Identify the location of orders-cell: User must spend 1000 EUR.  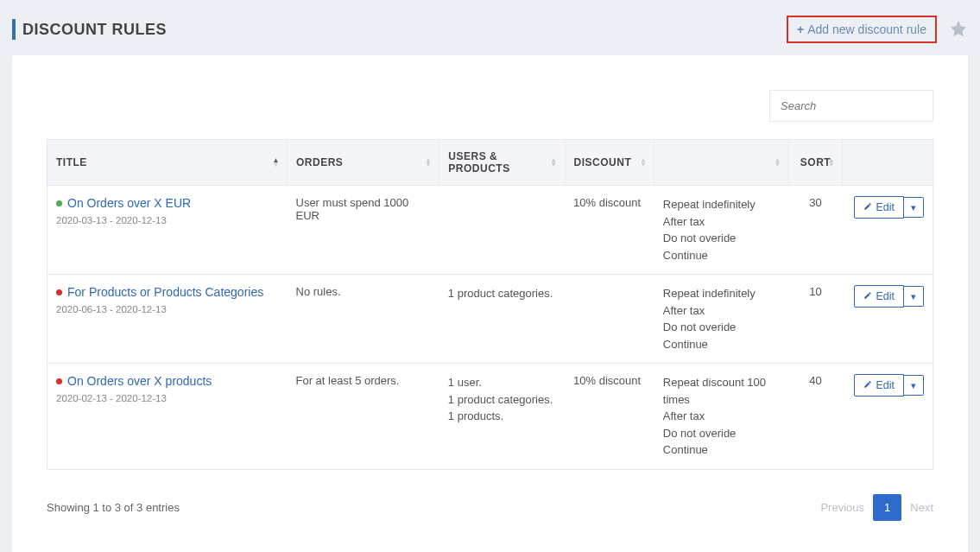
(364, 230).